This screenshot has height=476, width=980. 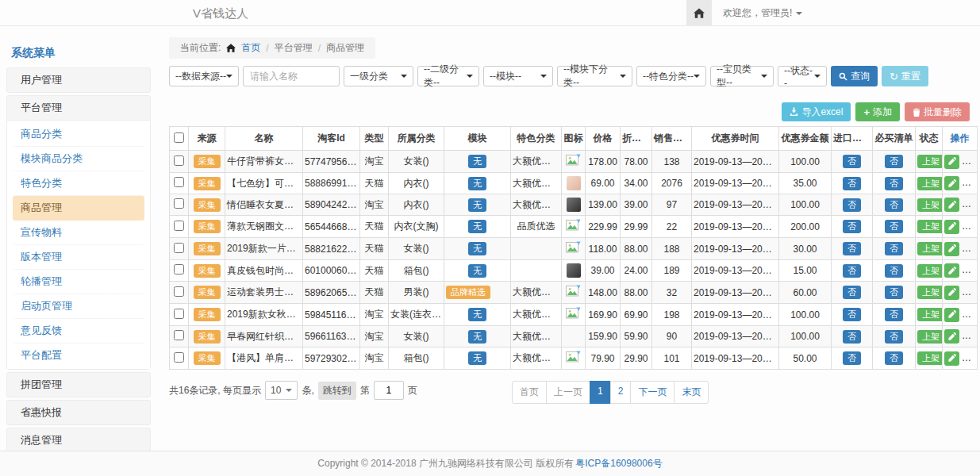 What do you see at coordinates (79, 385) in the screenshot?
I see `sidebar-group-header: 拼团管理` at bounding box center [79, 385].